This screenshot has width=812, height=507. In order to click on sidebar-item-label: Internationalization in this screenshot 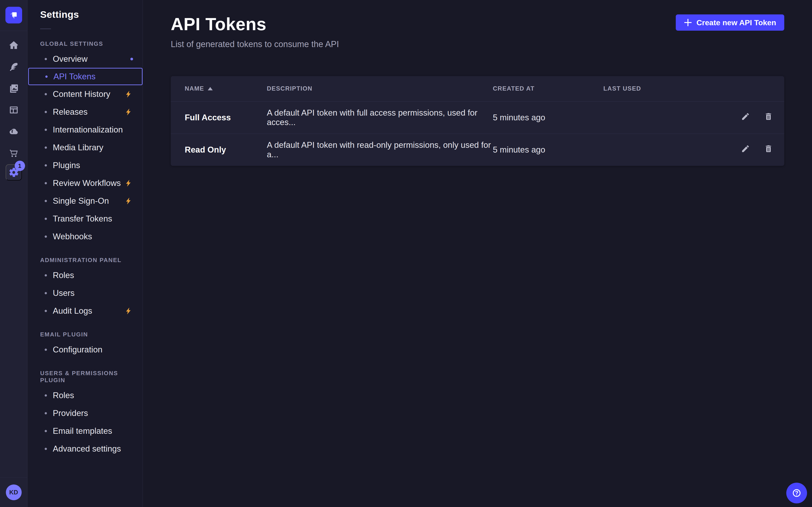, I will do `click(88, 130)`.